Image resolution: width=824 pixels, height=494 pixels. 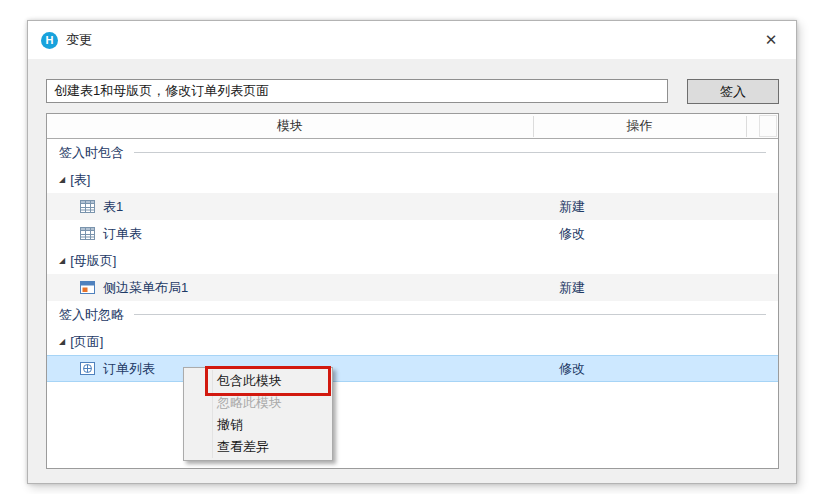 What do you see at coordinates (768, 126) in the screenshot?
I see `header-corner-cell` at bounding box center [768, 126].